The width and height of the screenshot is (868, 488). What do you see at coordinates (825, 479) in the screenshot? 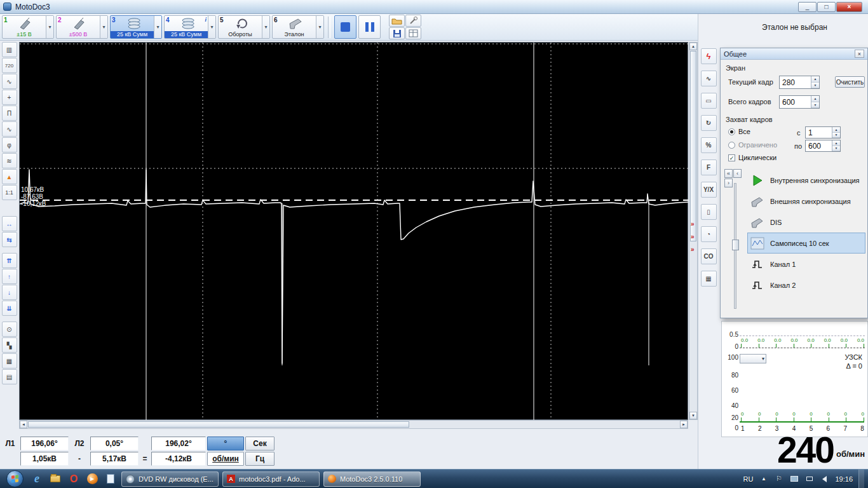
I see `volume-icon` at bounding box center [825, 479].